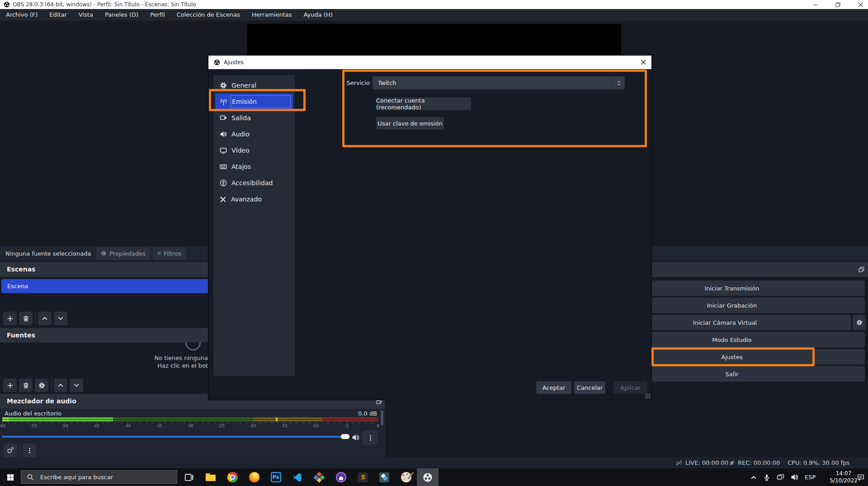  What do you see at coordinates (815, 5) in the screenshot?
I see `minimize-button` at bounding box center [815, 5].